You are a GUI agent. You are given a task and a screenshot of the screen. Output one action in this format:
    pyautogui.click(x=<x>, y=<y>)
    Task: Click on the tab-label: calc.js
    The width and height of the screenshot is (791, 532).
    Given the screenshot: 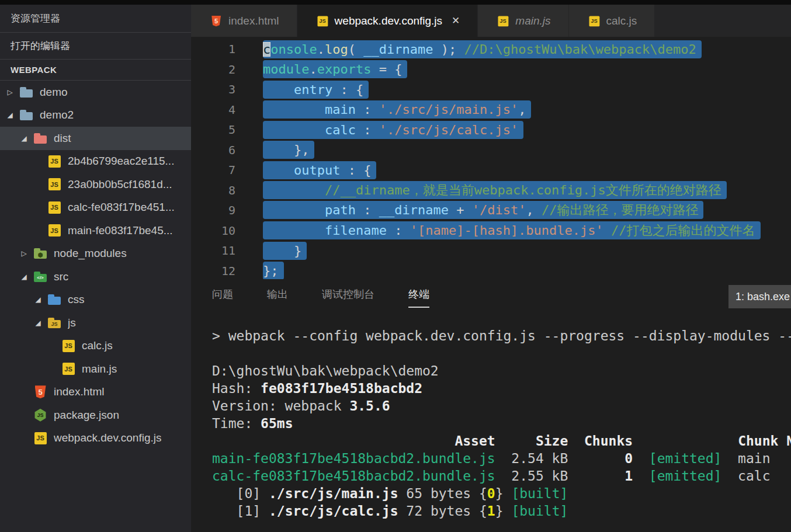 What is the action you would take?
    pyautogui.click(x=622, y=21)
    